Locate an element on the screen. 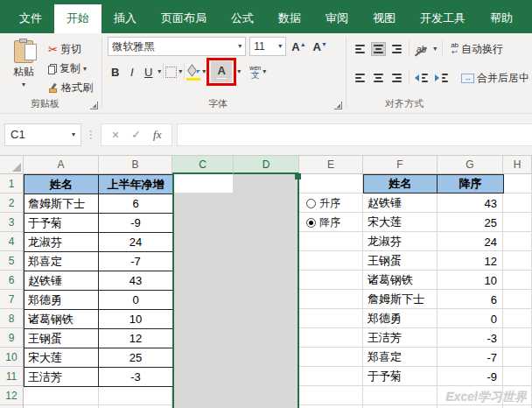 Image resolution: width=532 pixels, height=408 pixels. name-box: C1 ▾ is located at coordinates (43, 135).